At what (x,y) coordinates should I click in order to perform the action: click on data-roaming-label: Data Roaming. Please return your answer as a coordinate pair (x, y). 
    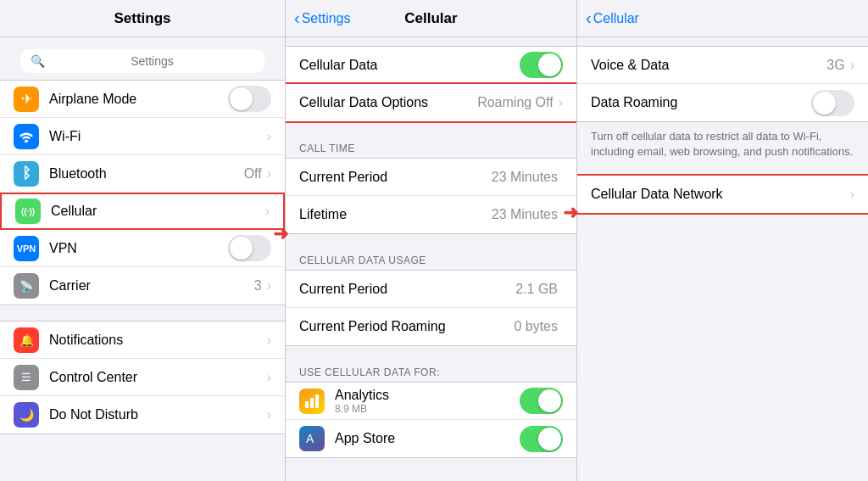
    Looking at the image, I should click on (701, 103).